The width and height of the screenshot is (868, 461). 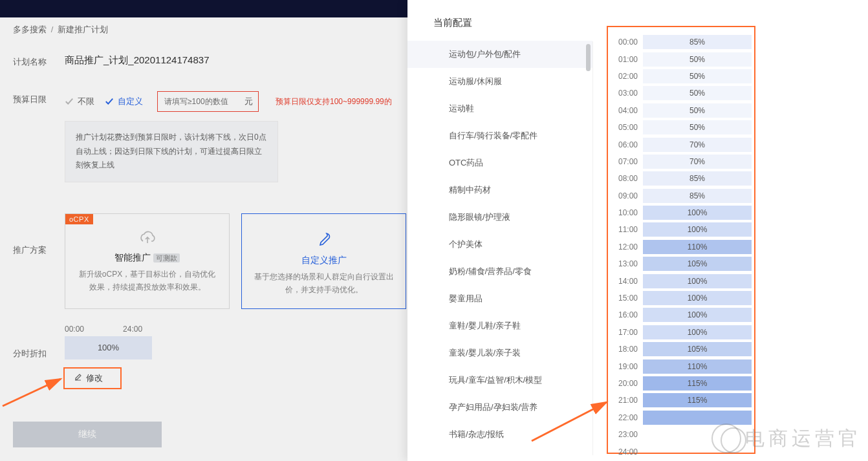 I want to click on category-item: OTC药品, so click(x=500, y=163).